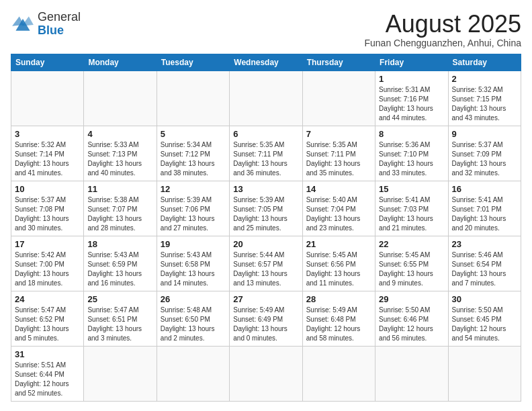  I want to click on calendar-title: August 2025, so click(443, 24).